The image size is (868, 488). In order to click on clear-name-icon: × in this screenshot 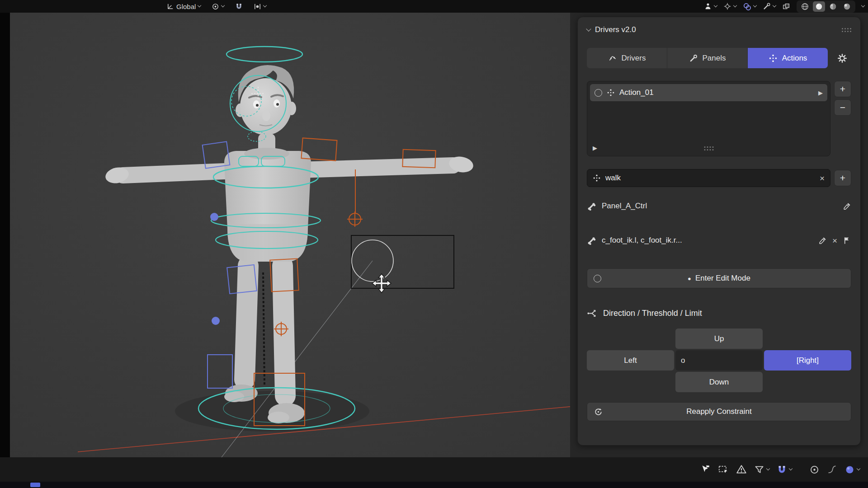, I will do `click(822, 178)`.